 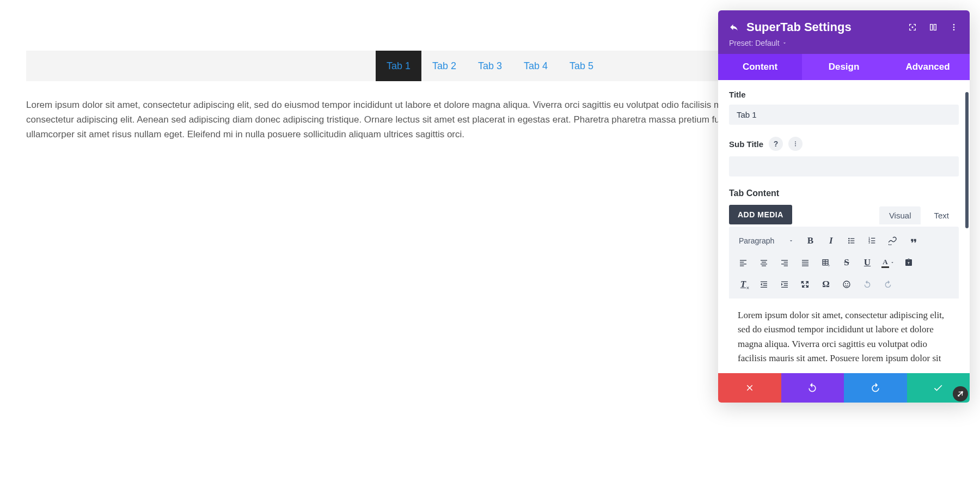 What do you see at coordinates (764, 284) in the screenshot?
I see `outdent-button` at bounding box center [764, 284].